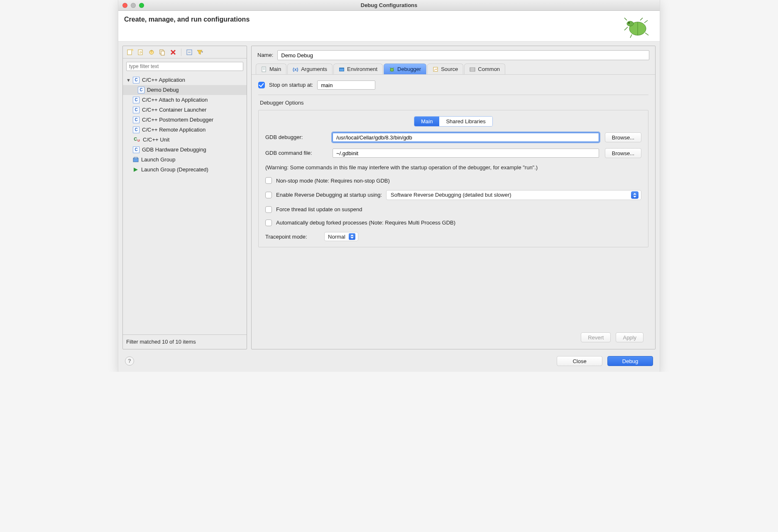 This screenshot has width=778, height=532. What do you see at coordinates (358, 69) in the screenshot?
I see `tab-environment: Environment` at bounding box center [358, 69].